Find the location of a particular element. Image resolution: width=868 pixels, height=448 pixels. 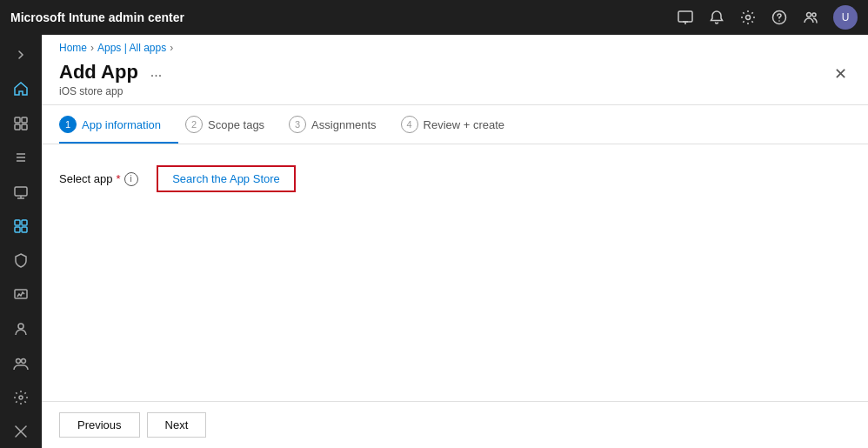

topbar: Microsoft Intune admin center U is located at coordinates (434, 17).